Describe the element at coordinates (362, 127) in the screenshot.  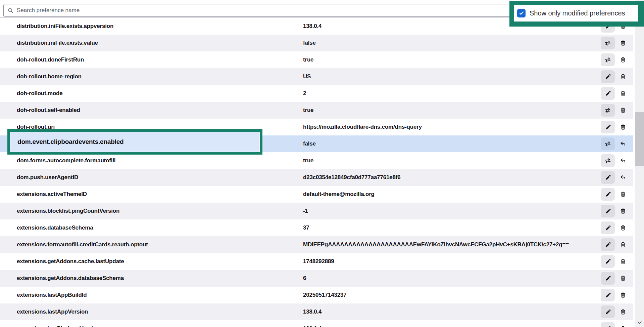
I see `pref-value: https://mozilla.cloudflare-dns.com/dns-q…` at that location.